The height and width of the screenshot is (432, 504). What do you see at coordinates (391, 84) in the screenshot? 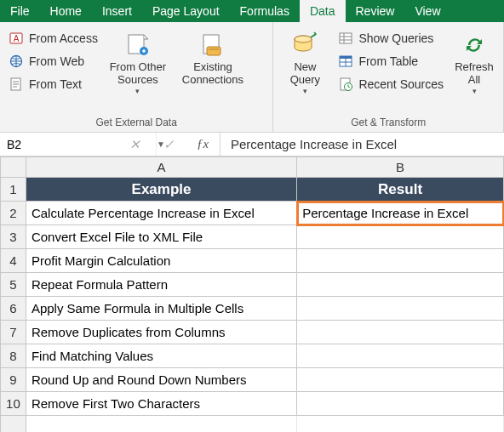
I see `recent-sources-button: Recent Sources` at bounding box center [391, 84].